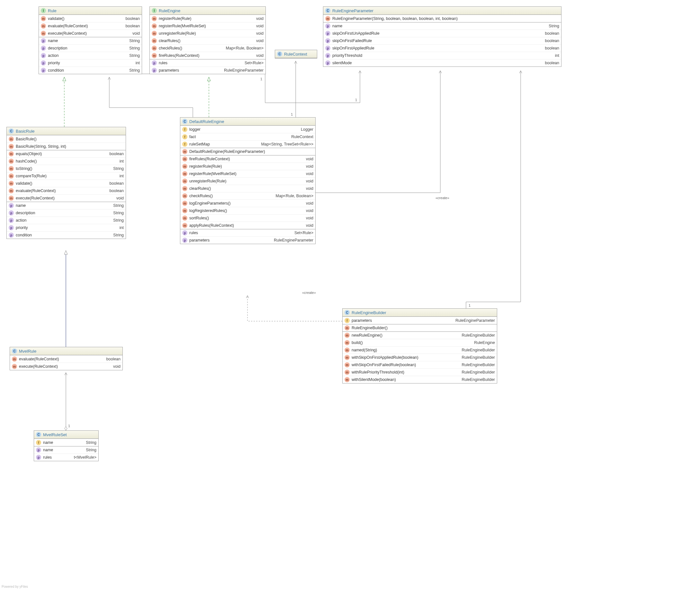 The width and height of the screenshot is (700, 590). I want to click on member-row: fruleSetMapMap<String, TreeSet<Rule>>, so click(248, 144).